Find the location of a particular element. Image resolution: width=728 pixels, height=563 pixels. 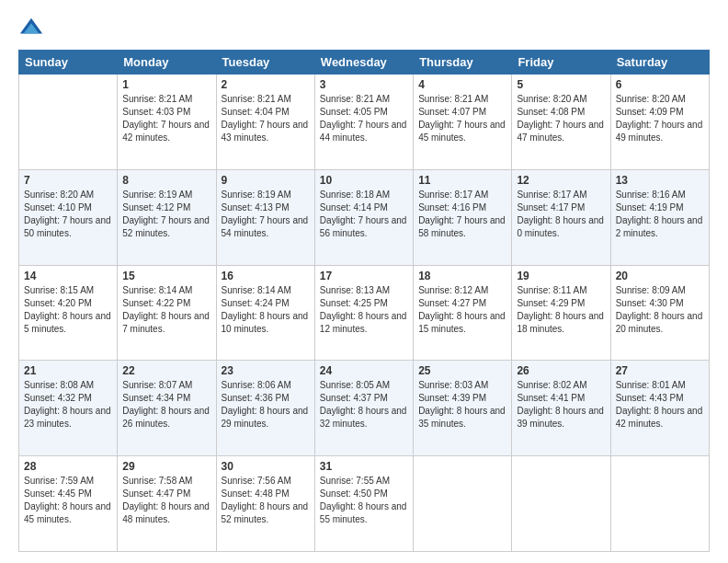

day-detail: Sunrise: 8:07 AM Sunset: 4:34 PM Dayligh… is located at coordinates (166, 405).